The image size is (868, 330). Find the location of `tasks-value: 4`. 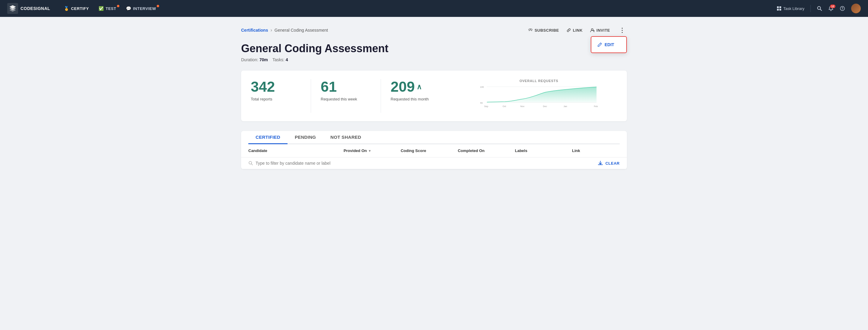

tasks-value: 4 is located at coordinates (287, 60).